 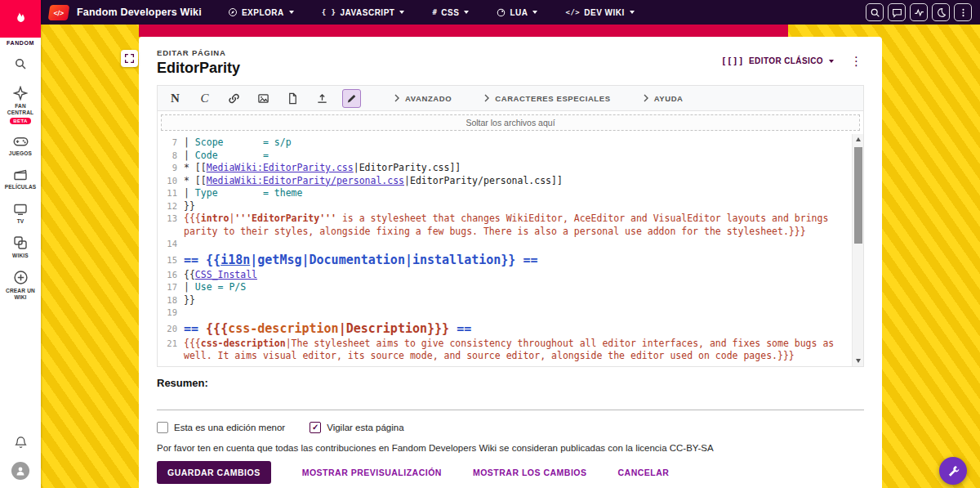 I want to click on user-avatar, so click(x=20, y=471).